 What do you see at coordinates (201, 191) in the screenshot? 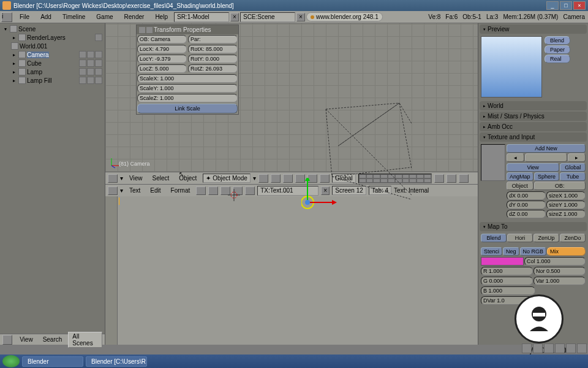
I see `linenum-icon` at bounding box center [201, 191].